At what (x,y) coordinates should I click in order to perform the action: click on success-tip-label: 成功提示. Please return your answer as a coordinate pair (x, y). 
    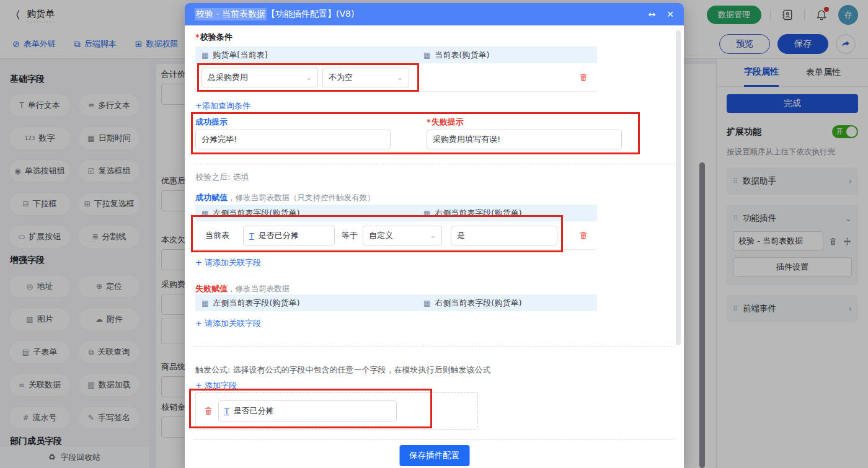
    Looking at the image, I should click on (211, 122).